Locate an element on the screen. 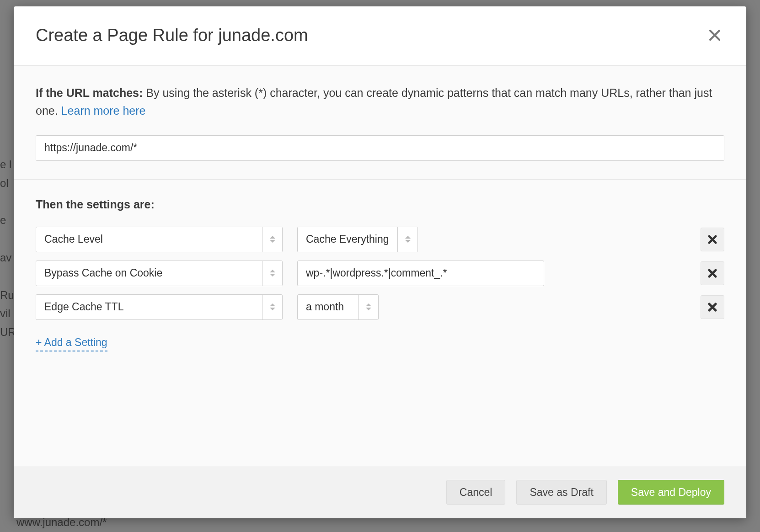  setting-name-select: Edge Cache TTL is located at coordinates (159, 307).